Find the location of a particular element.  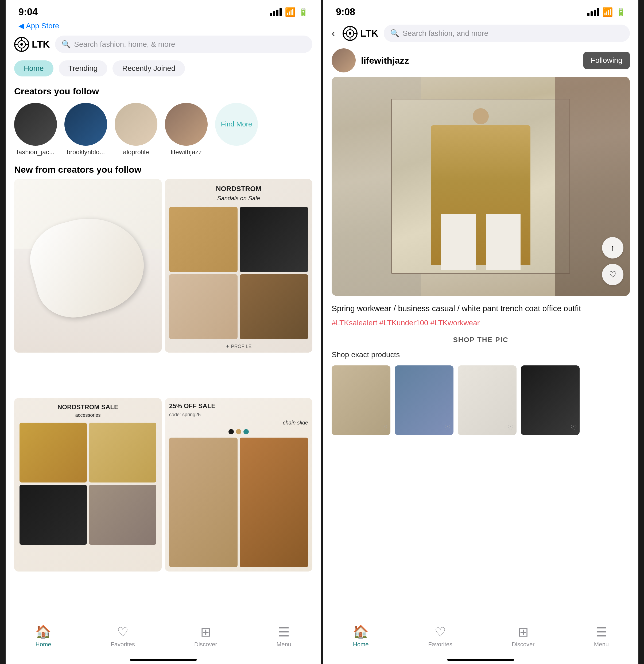

tabs-row: Home Trending Recently Joined is located at coordinates (163, 68).